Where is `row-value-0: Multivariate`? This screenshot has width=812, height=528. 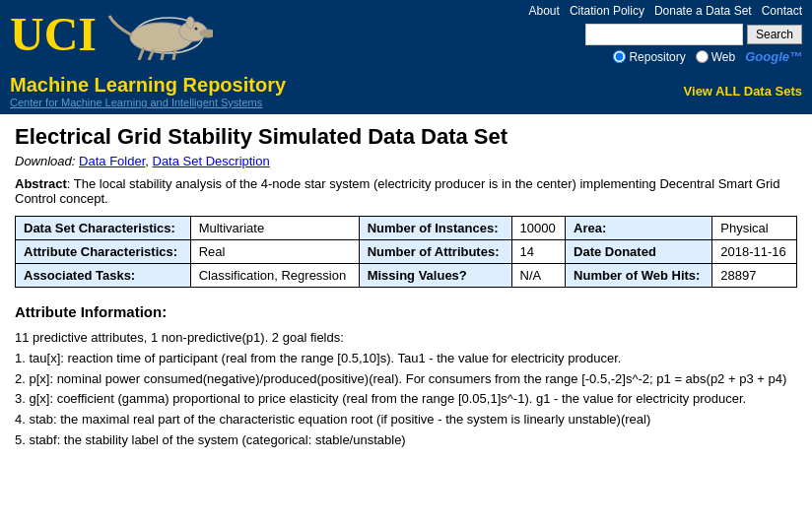
row-value-0: Multivariate is located at coordinates (274, 229).